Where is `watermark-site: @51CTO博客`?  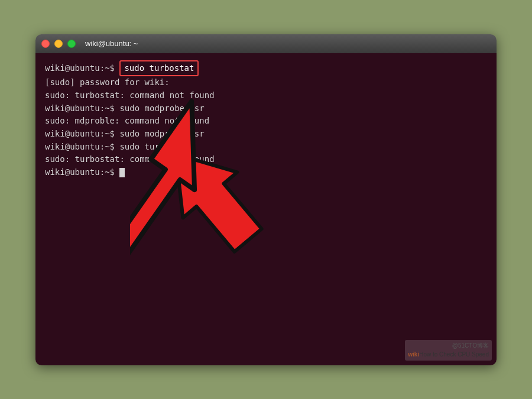 watermark-site: @51CTO博客 is located at coordinates (471, 346).